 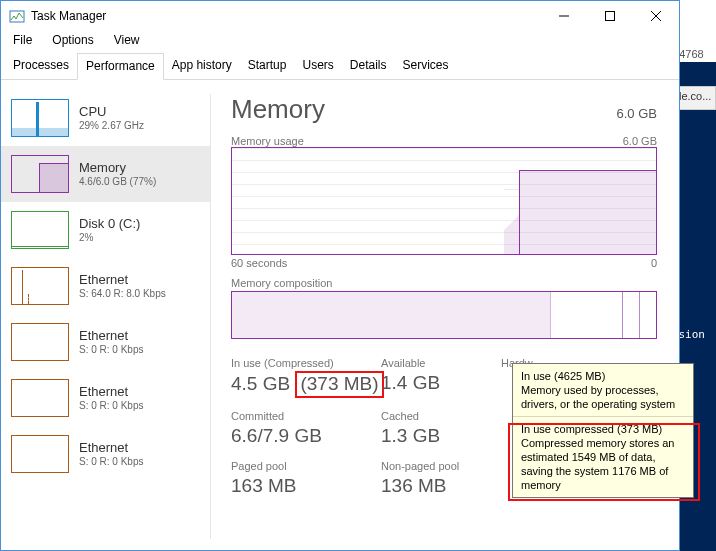 I want to click on stat-committed-value: 6.6/7.9 GB, so click(x=306, y=436).